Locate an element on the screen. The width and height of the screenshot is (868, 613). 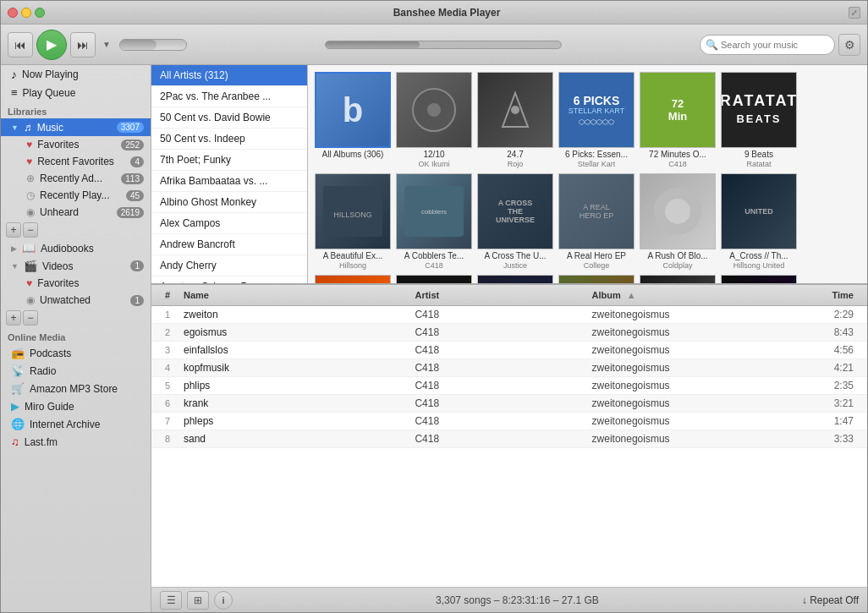
artist-item: Afrika Bambaataa vs. ... is located at coordinates (229, 181).